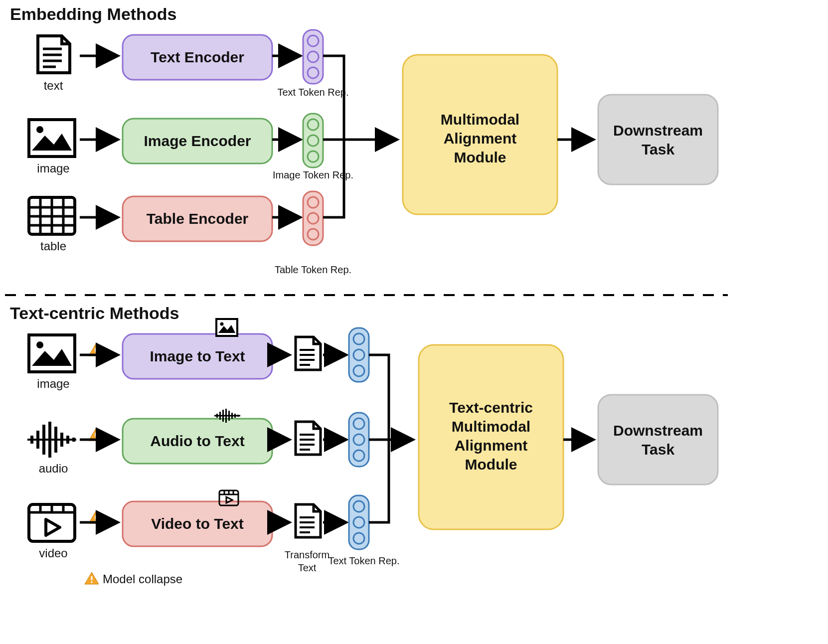  Describe the element at coordinates (54, 469) in the screenshot. I see `svg-text: audio` at that location.